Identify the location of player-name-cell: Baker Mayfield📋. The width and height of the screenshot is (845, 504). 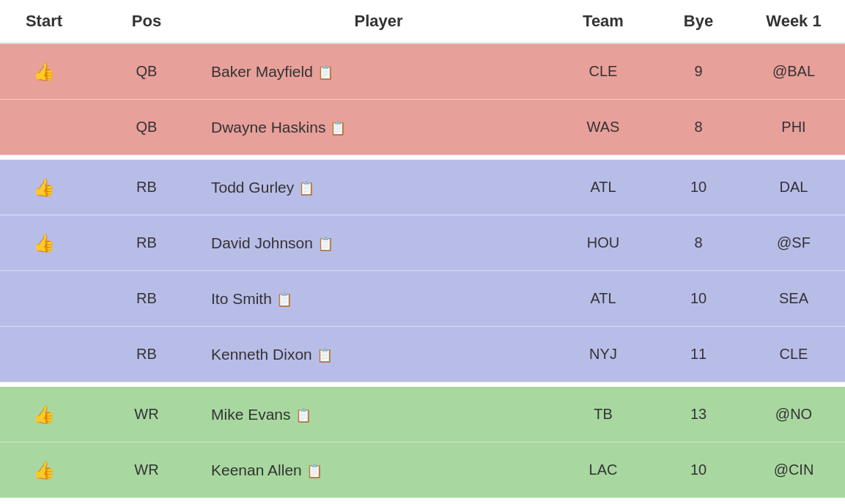
(378, 72).